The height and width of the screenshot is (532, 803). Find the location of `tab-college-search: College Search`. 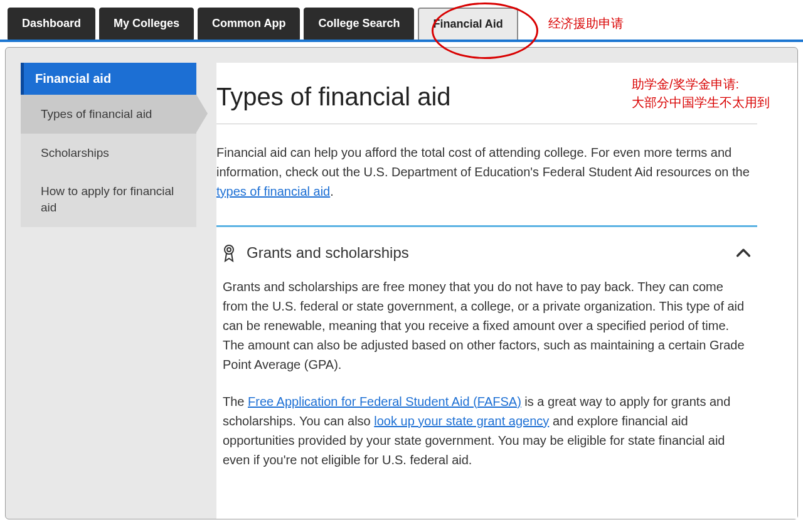

tab-college-search: College Search is located at coordinates (359, 24).